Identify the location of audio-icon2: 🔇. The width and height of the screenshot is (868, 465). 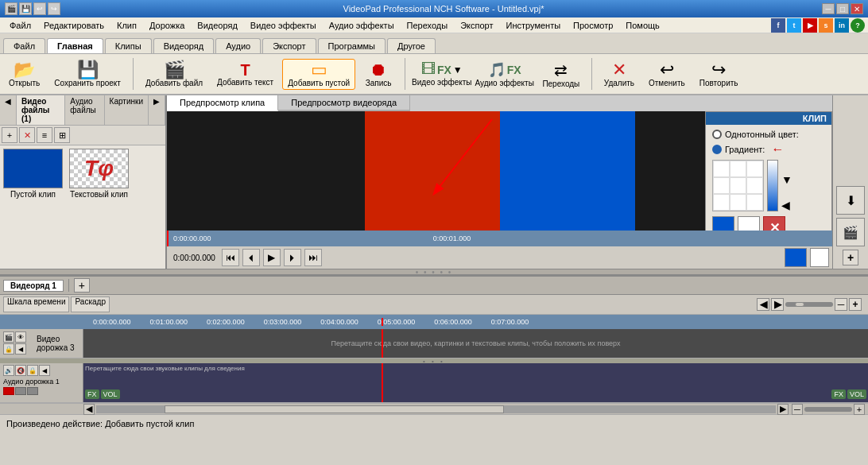
(21, 370).